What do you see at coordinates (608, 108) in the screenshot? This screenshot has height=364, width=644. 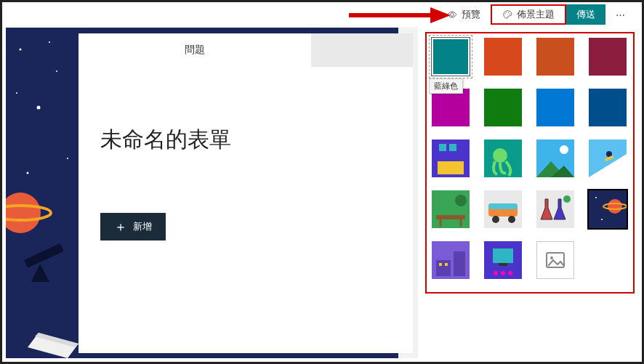 I see `swatch-navy` at bounding box center [608, 108].